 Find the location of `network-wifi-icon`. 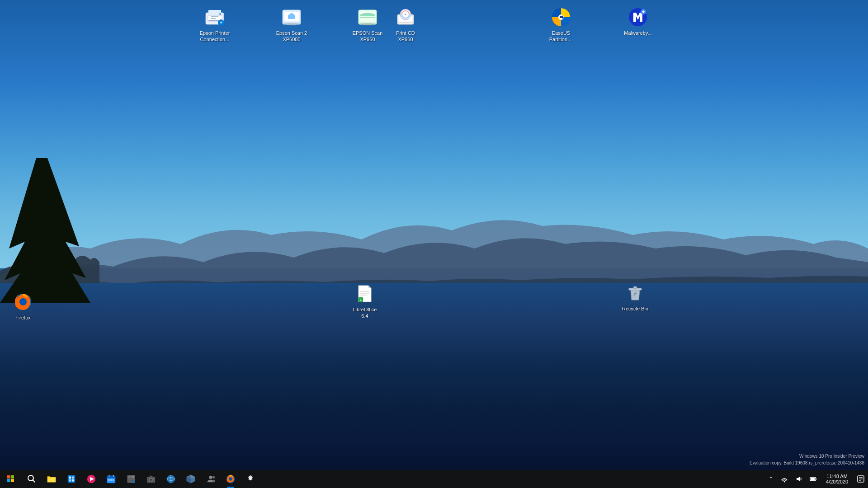

network-wifi-icon is located at coordinates (784, 479).